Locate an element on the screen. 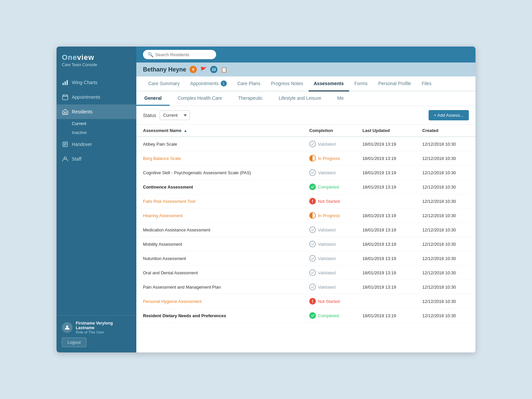 This screenshot has width=532, height=399. sidebar-item-handover: Handover is located at coordinates (96, 144).